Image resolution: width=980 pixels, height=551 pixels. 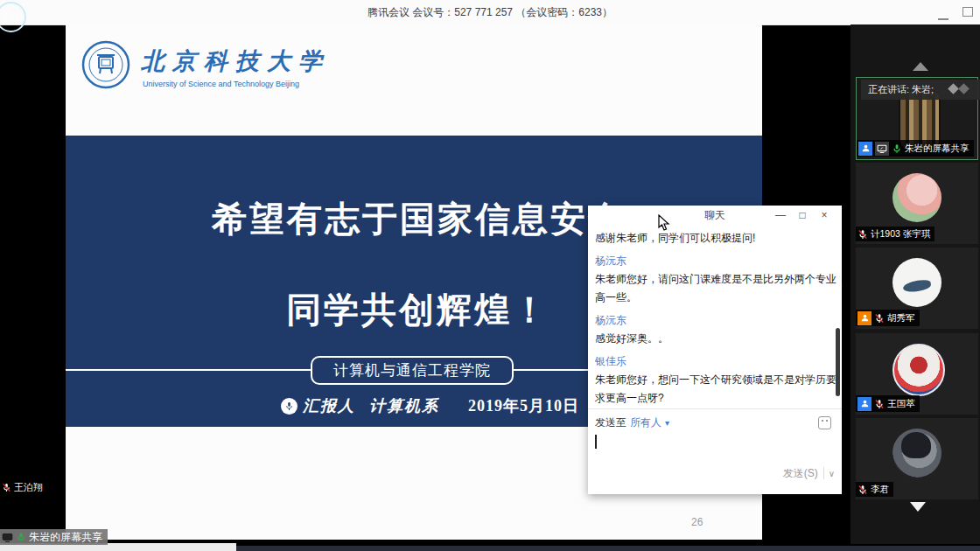 What do you see at coordinates (711, 474) in the screenshot?
I see `send-row: 发送(S)∨` at bounding box center [711, 474].